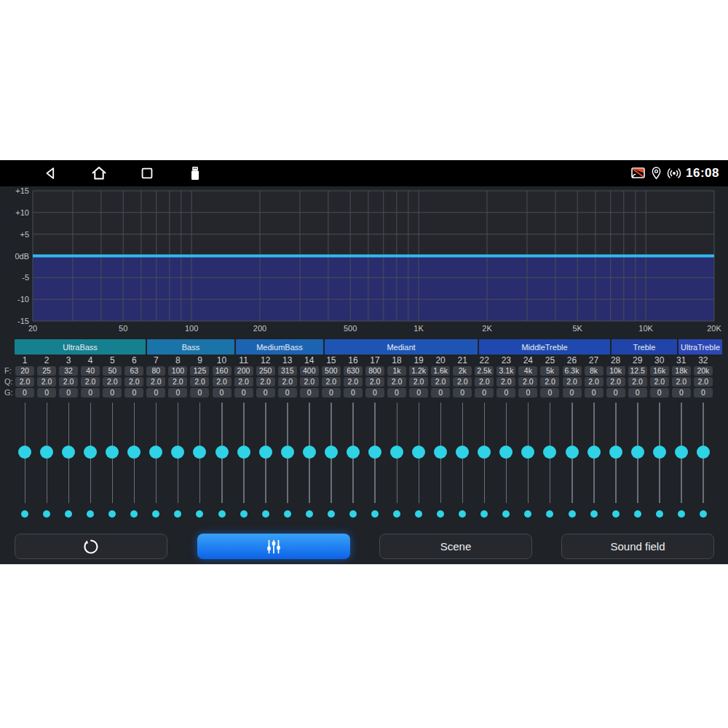  Describe the element at coordinates (91, 546) in the screenshot. I see `reset-button` at that location.